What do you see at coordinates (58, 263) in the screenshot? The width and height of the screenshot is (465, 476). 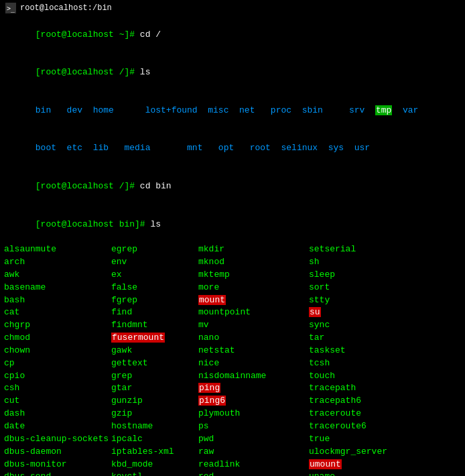 I see `ls-item: arch` at bounding box center [58, 263].